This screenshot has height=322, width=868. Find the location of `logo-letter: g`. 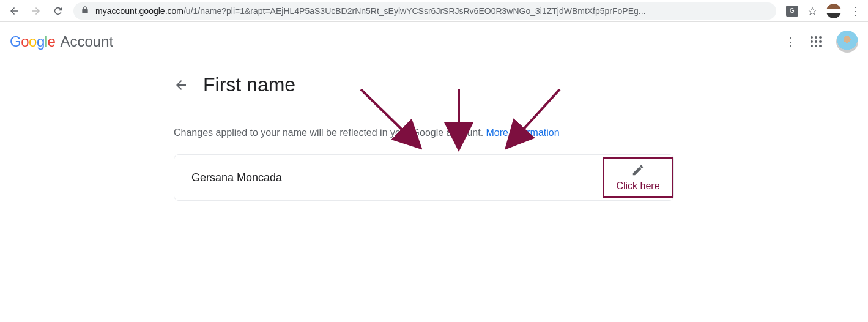

logo-letter: g is located at coordinates (40, 42).